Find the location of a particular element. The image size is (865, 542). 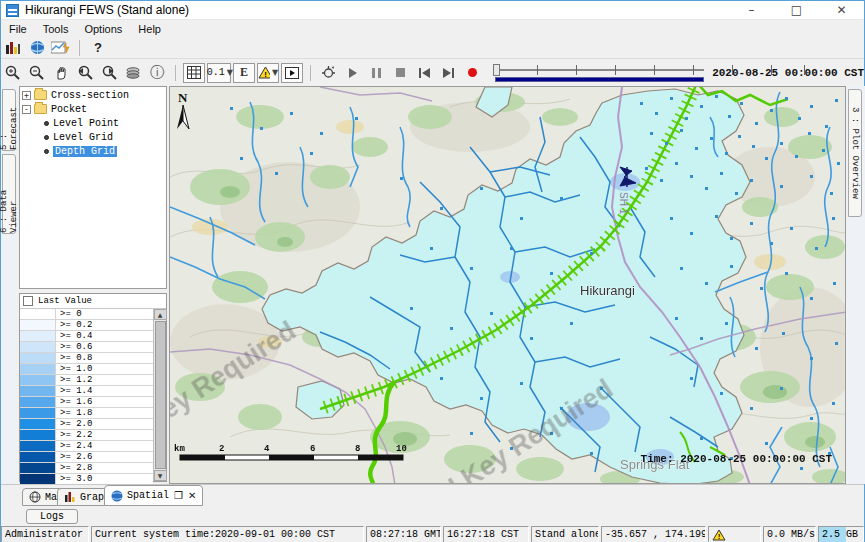

menu-help: Help is located at coordinates (150, 28).